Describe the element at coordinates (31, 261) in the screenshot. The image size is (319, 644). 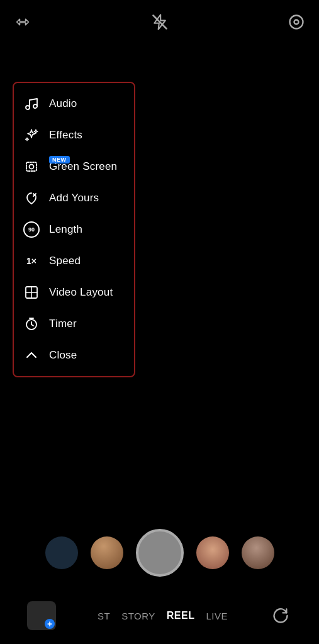
I see `speed-value: 1×` at that location.